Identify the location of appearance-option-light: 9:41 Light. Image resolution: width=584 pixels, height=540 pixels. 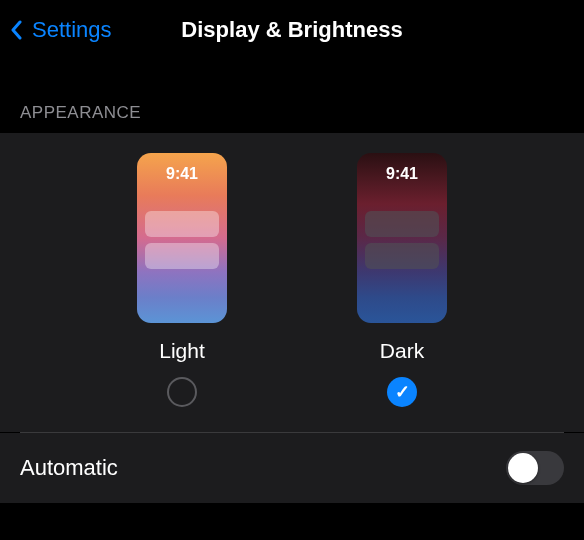
(182, 280).